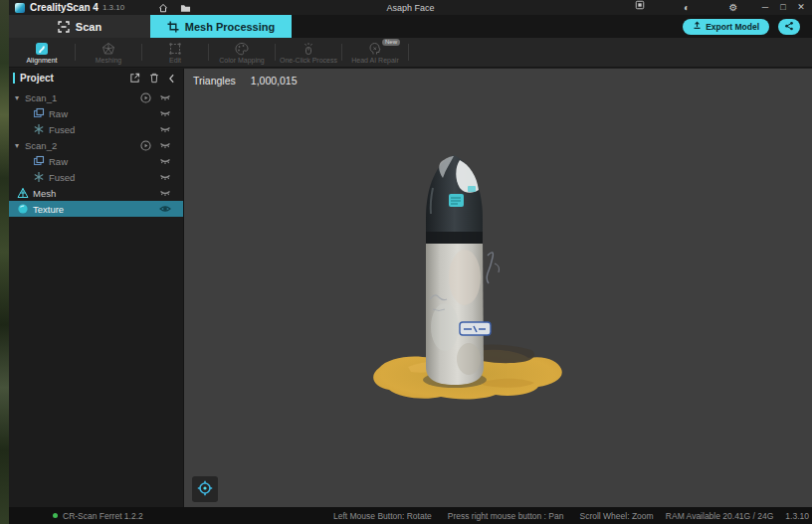 This screenshot has height=524, width=812. I want to click on mode-tab-bar: Scan Mesh Processing Export Model, so click(410, 26).